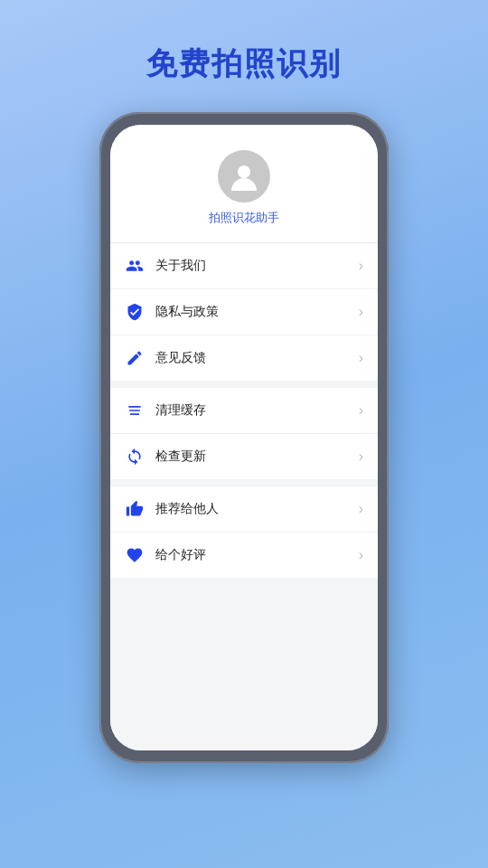 This screenshot has width=488, height=868. Describe the element at coordinates (361, 312) in the screenshot. I see `chevron-icon-privacy: ›` at that location.